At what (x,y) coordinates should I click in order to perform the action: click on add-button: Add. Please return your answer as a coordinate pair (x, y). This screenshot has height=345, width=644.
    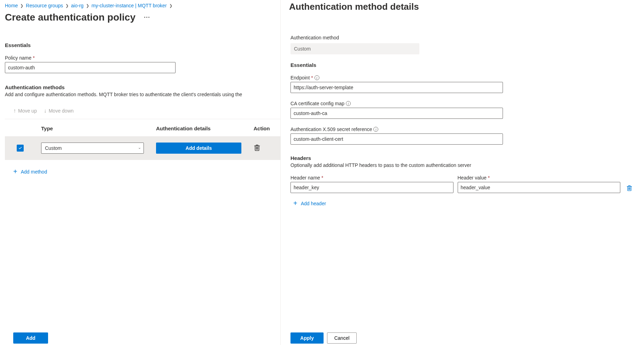
    Looking at the image, I should click on (31, 338).